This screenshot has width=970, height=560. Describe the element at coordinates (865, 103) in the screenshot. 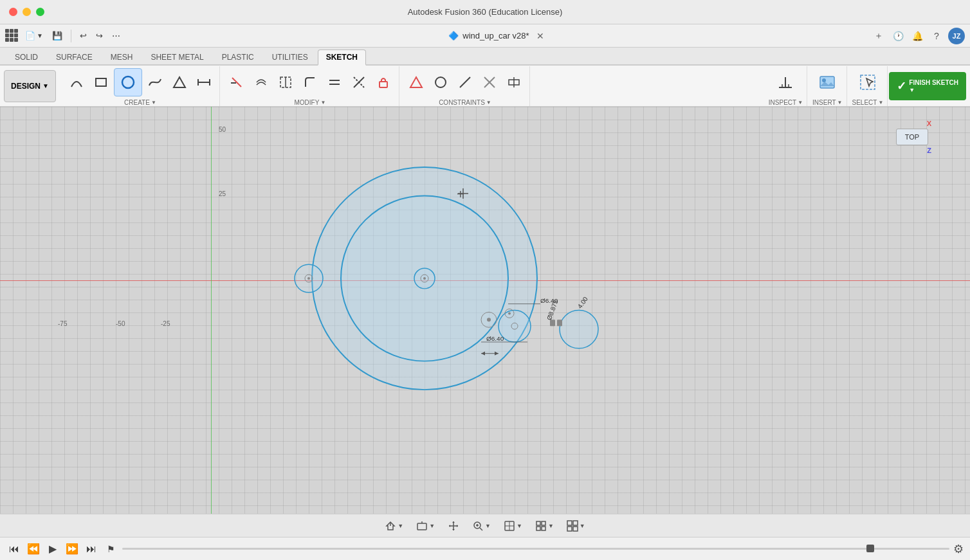

I see `select-label: SELECT` at that location.